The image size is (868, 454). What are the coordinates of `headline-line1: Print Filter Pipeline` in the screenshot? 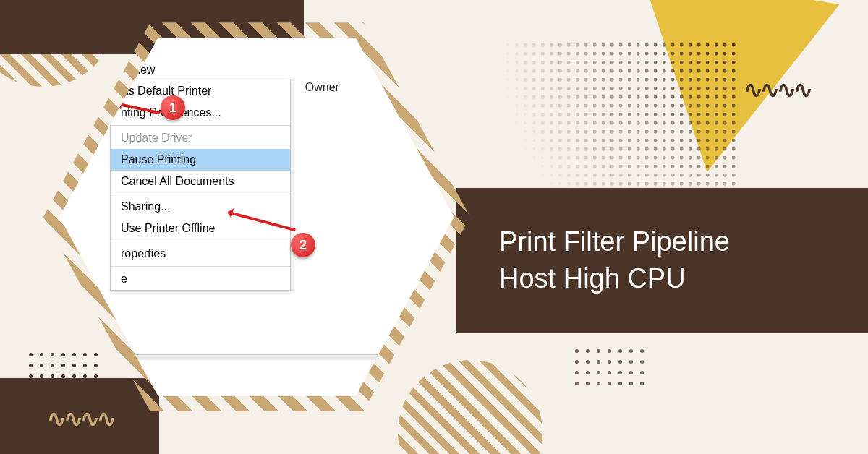 It's located at (615, 241).